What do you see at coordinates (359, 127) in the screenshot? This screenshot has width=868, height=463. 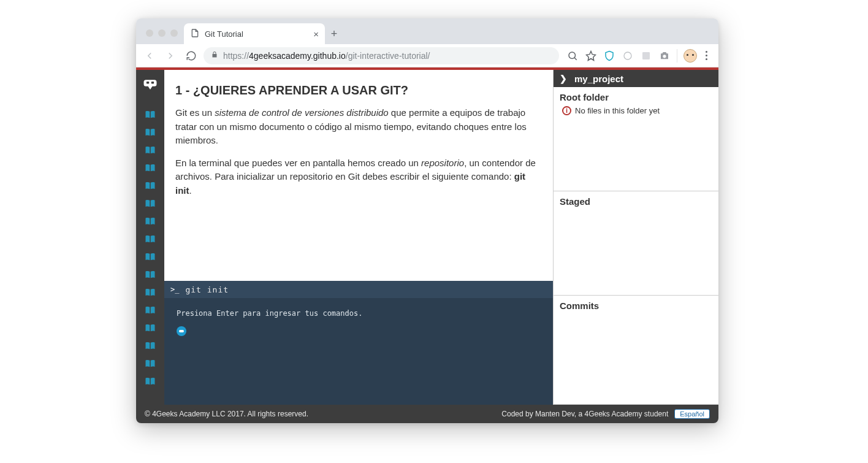 I see `lesson-paragraph-1: Git es un sistema de control de versione…` at bounding box center [359, 127].